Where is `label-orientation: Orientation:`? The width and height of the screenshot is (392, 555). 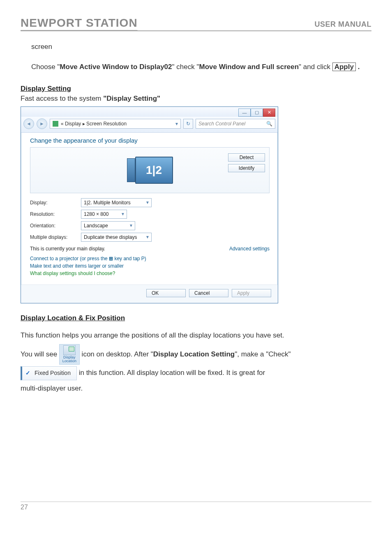
label-orientation: Orientation: is located at coordinates (53, 226).